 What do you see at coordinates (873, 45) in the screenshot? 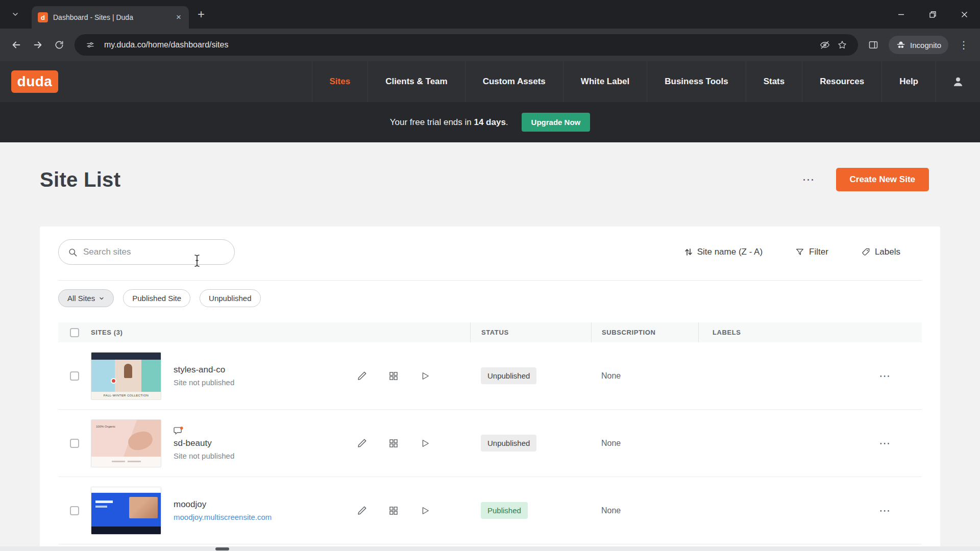
I see `side-panel-icon` at bounding box center [873, 45].